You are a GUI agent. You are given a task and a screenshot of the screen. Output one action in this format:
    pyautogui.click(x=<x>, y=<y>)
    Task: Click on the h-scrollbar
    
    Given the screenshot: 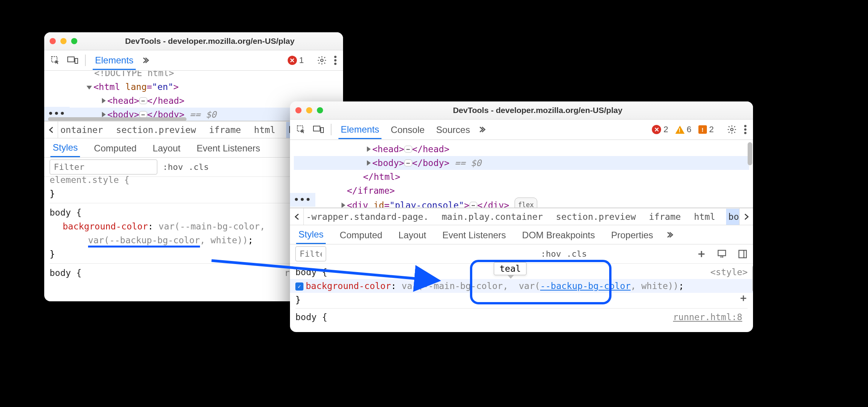 What is the action you would take?
    pyautogui.click(x=117, y=119)
    